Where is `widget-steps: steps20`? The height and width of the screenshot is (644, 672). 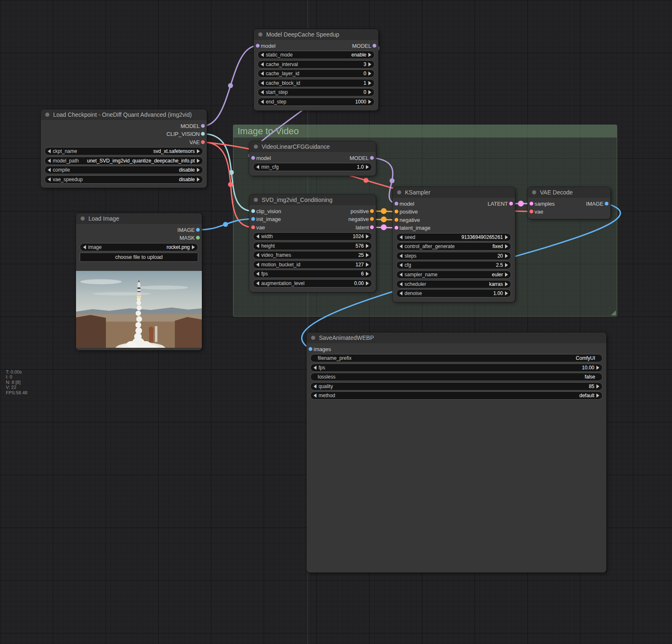 widget-steps: steps20 is located at coordinates (454, 256).